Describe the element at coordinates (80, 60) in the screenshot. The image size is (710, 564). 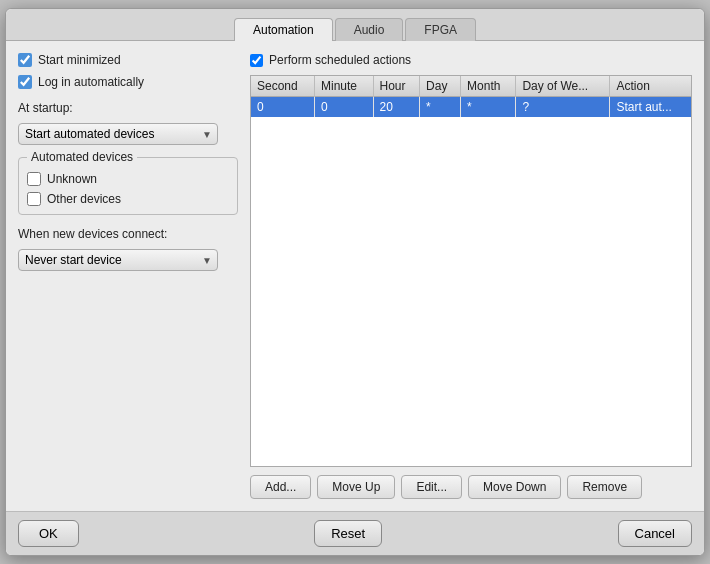
I see `start-minimized-label: Start minimized` at that location.